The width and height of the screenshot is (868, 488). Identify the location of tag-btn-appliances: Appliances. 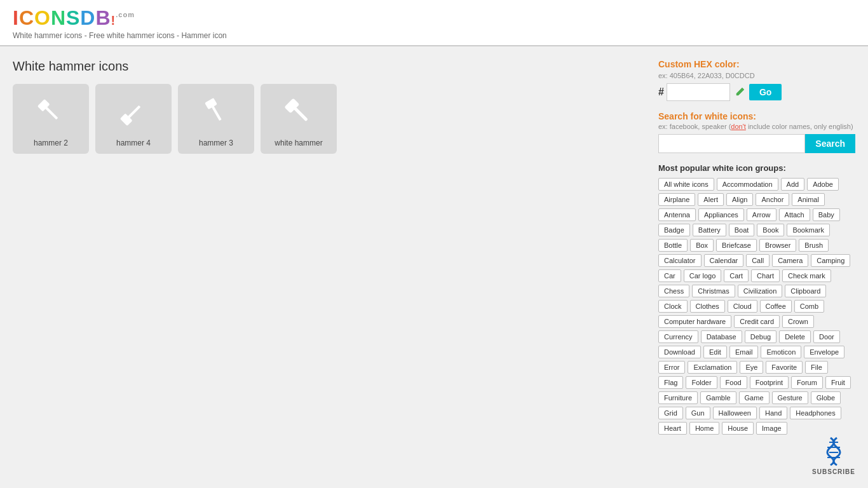
(721, 215).